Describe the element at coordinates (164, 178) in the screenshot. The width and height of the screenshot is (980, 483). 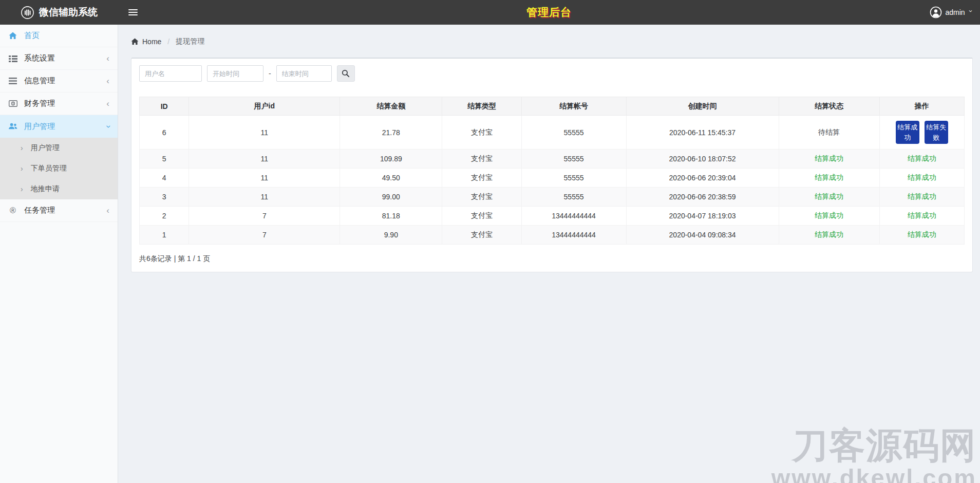
I see `cell-id: 4` at that location.